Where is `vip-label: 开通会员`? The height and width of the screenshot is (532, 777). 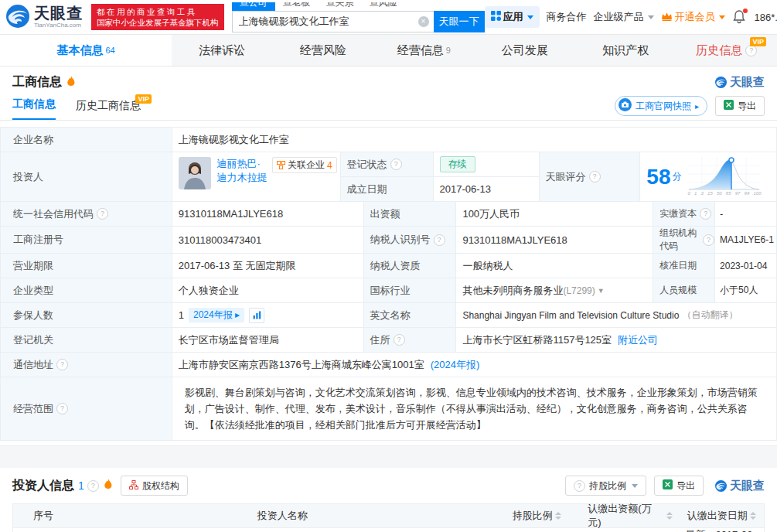 vip-label: 开通会员 is located at coordinates (695, 17).